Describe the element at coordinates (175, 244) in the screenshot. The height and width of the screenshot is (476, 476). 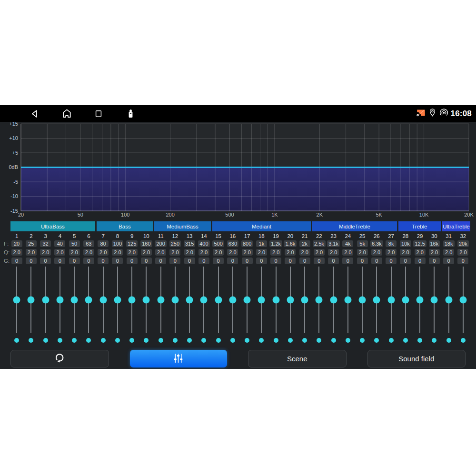
I see `frequency-value-chip: 250` at that location.